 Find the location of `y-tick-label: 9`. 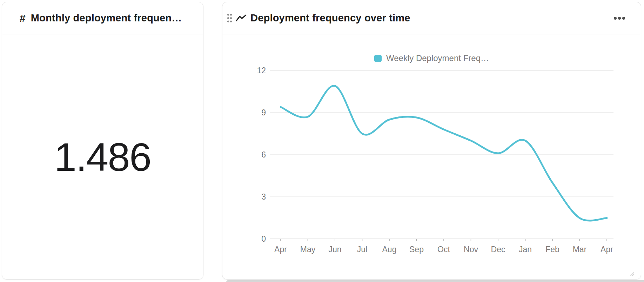

y-tick-label: 9 is located at coordinates (264, 113).